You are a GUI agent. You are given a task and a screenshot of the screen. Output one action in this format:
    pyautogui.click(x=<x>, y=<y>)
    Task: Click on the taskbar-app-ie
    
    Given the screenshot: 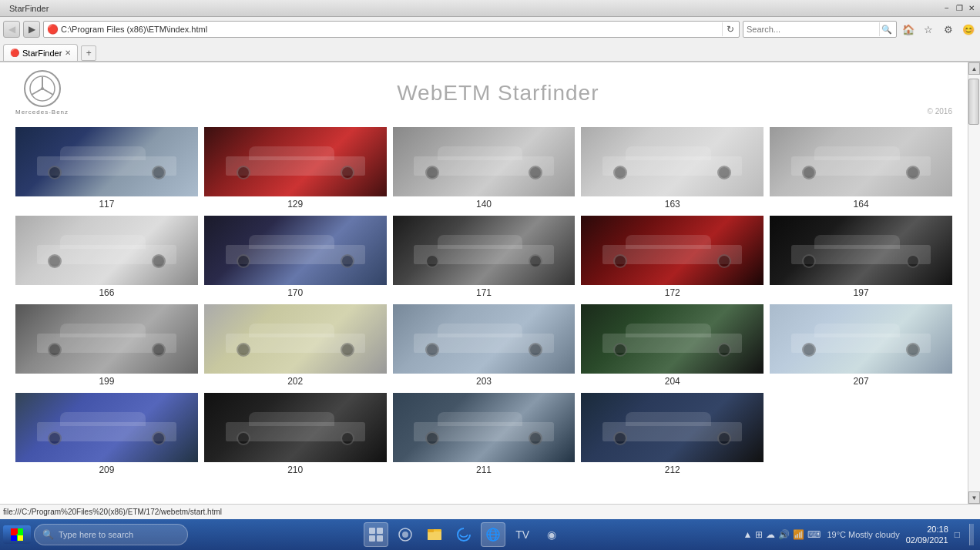 What is the action you would take?
    pyautogui.click(x=493, y=535)
    